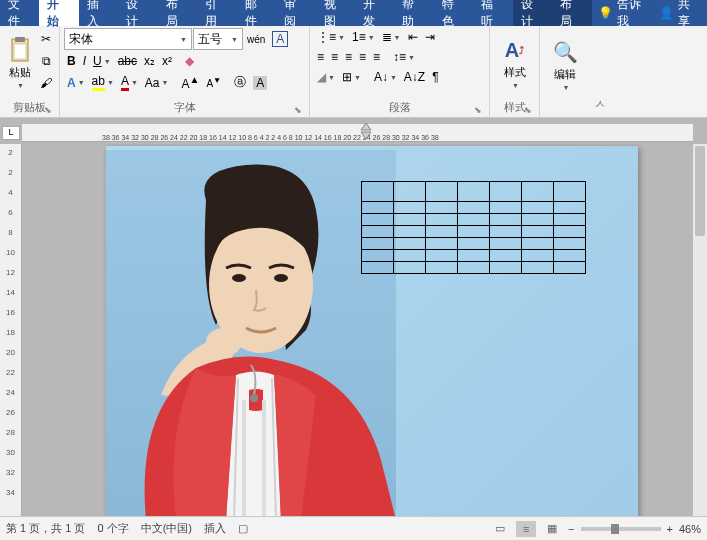 The width and height of the screenshot is (707, 540). I want to click on justify-button: ≡, so click(362, 57).